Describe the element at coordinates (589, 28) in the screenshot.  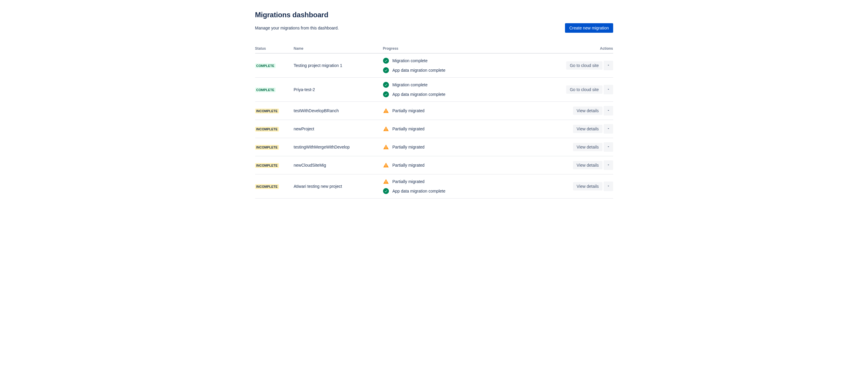
I see `create-new-migration-button: Create new migration` at that location.